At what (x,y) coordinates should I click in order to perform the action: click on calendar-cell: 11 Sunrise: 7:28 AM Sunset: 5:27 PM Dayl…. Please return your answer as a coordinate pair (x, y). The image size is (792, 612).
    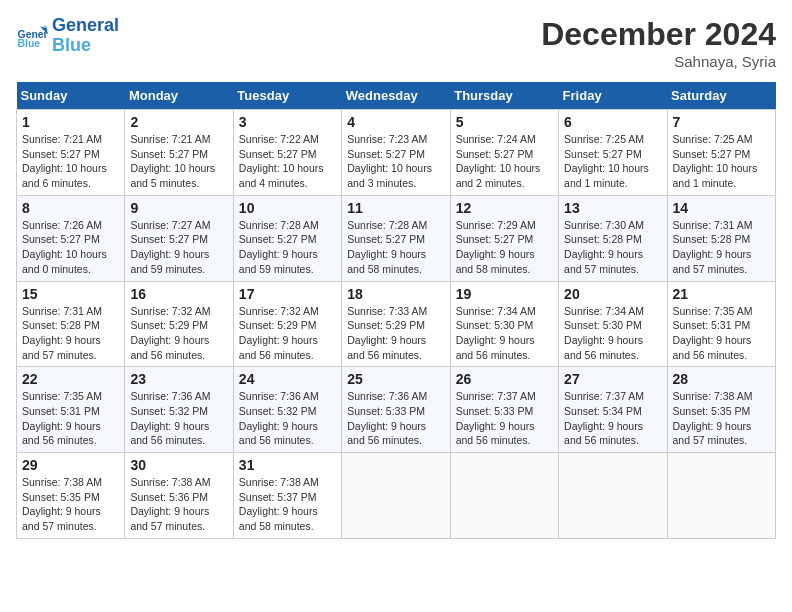
    Looking at the image, I should click on (396, 238).